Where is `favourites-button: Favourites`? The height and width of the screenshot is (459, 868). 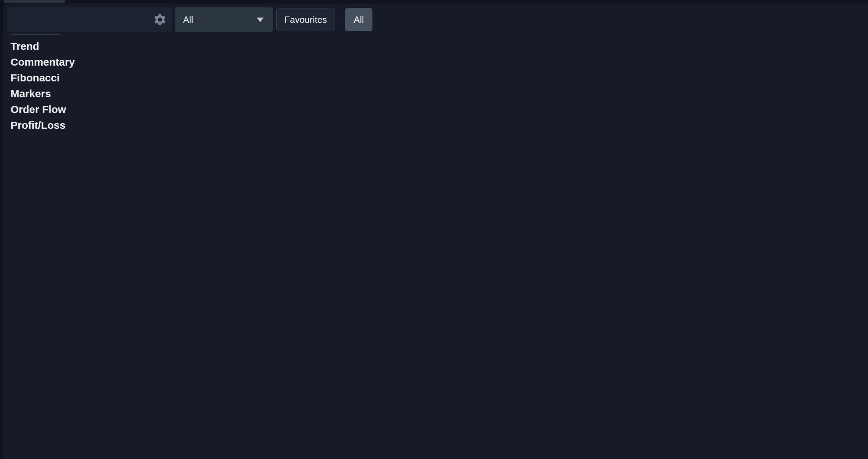 favourites-button: Favourites is located at coordinates (306, 20).